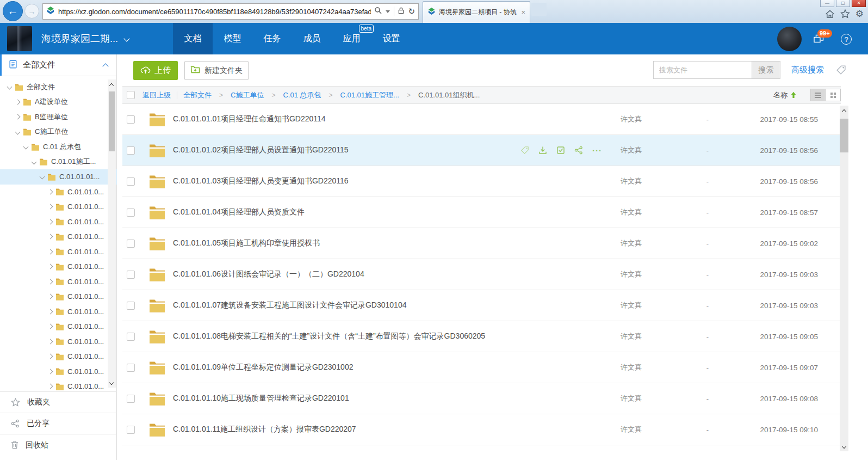 This screenshot has width=868, height=460. I want to click on tree-item: C.01.01施工..., so click(59, 162).